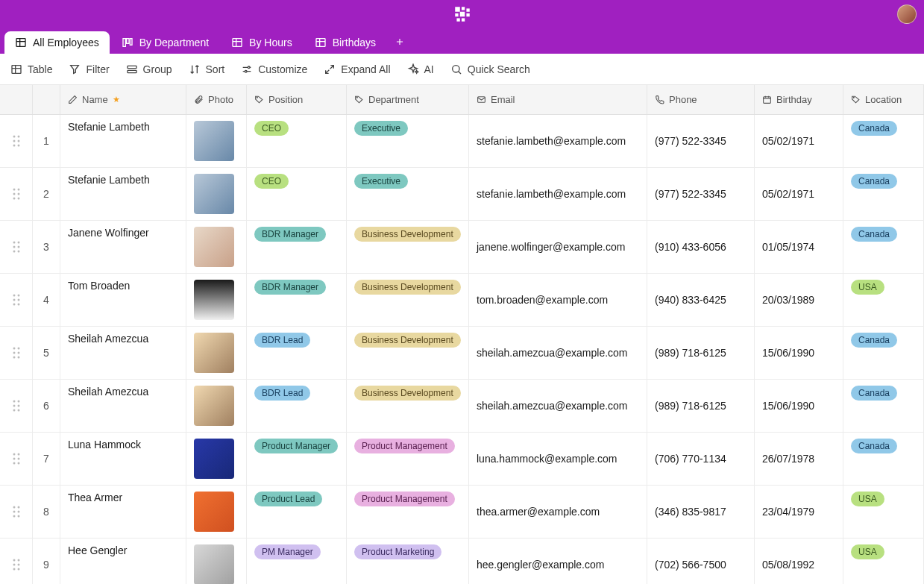 The height and width of the screenshot is (584, 924). Describe the element at coordinates (297, 459) in the screenshot. I see `cell-position: Product Manager` at that location.